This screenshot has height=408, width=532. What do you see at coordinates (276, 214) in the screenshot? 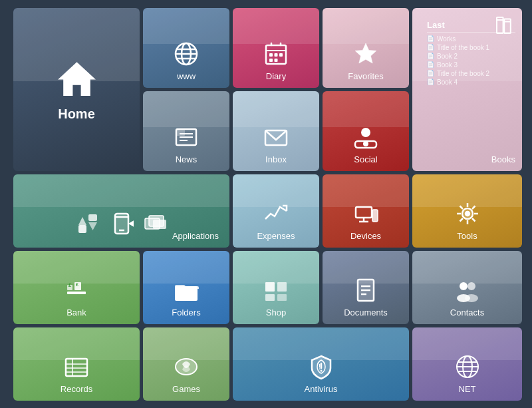
I see `expenses-icon` at bounding box center [276, 214].